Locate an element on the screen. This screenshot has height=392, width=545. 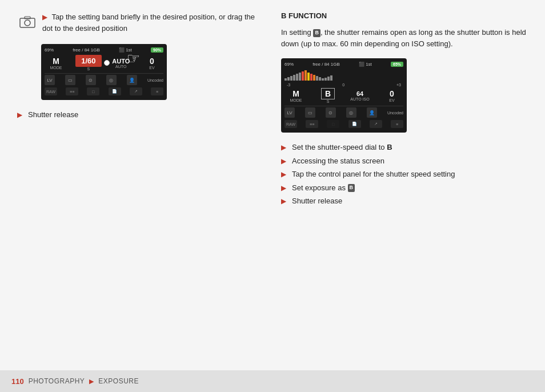
hist5 is located at coordinates (297, 77).